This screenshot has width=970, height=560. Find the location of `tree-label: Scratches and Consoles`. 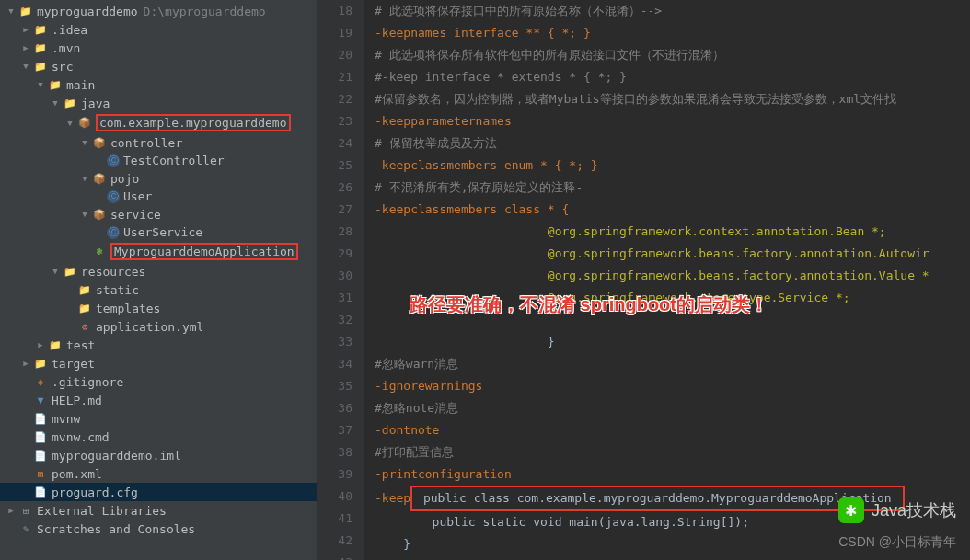

tree-label: Scratches and Consoles is located at coordinates (116, 530).